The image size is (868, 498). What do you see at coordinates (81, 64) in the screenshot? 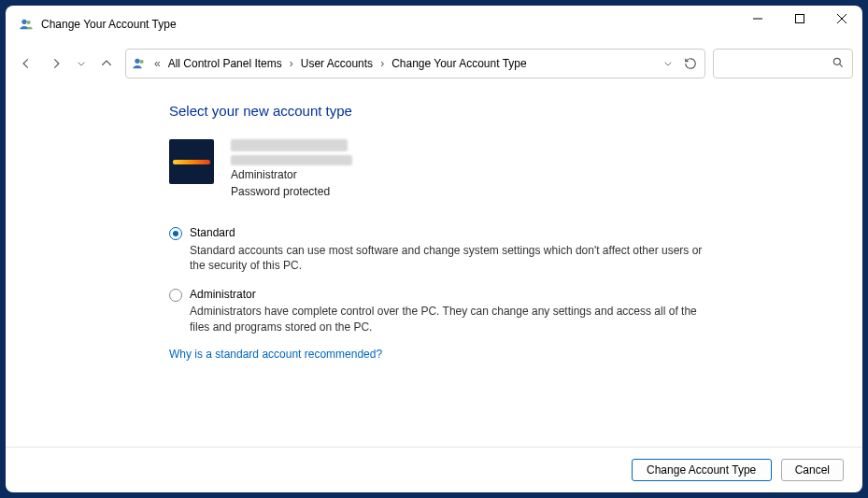
I see `recent-dropdown` at bounding box center [81, 64].